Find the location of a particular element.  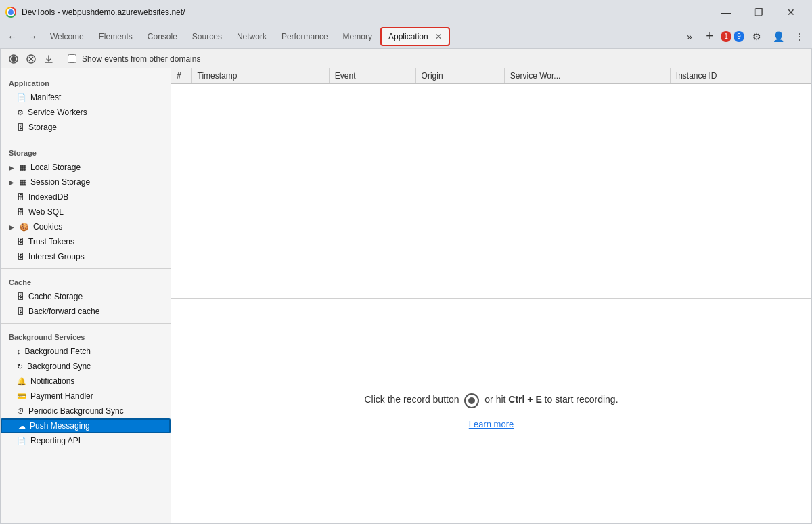

tab-back-button: ← is located at coordinates (12, 37).